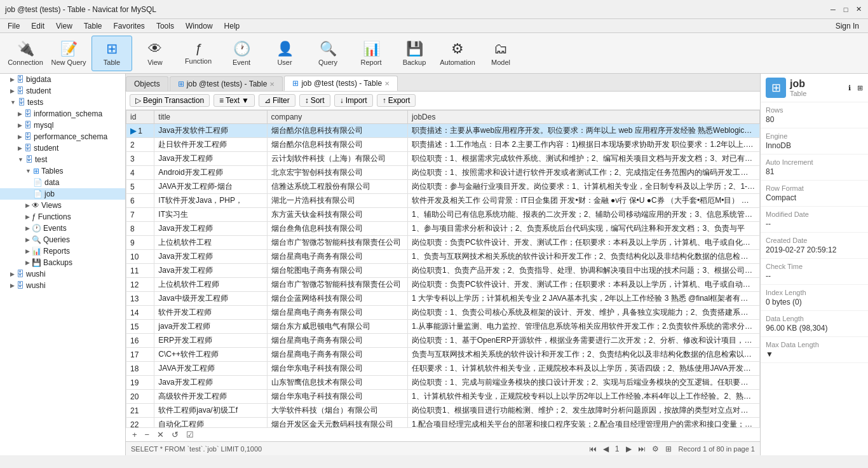 The height and width of the screenshot is (468, 868). I want to click on settings-btn: ⚙, so click(656, 449).